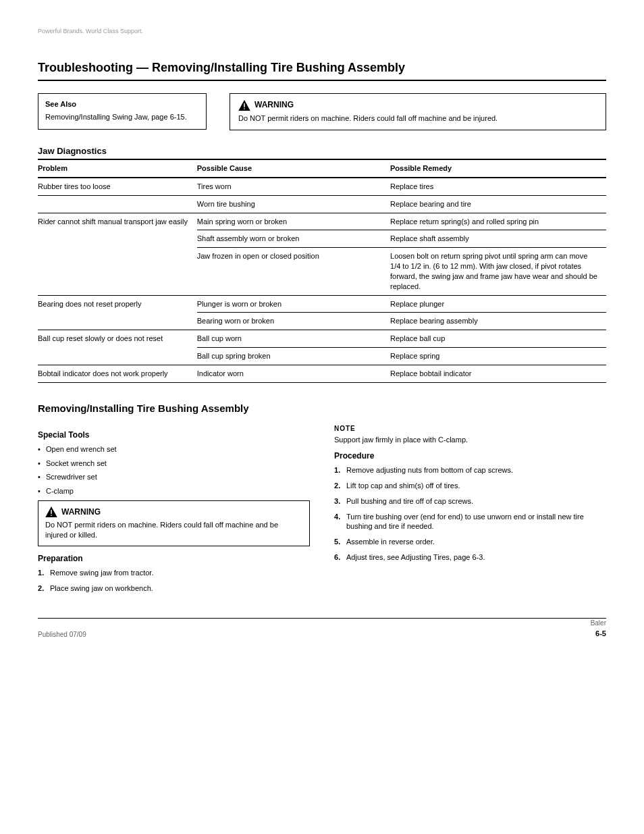  Describe the element at coordinates (81, 512) in the screenshot. I see `inline-warning-label: WARNING` at that location.